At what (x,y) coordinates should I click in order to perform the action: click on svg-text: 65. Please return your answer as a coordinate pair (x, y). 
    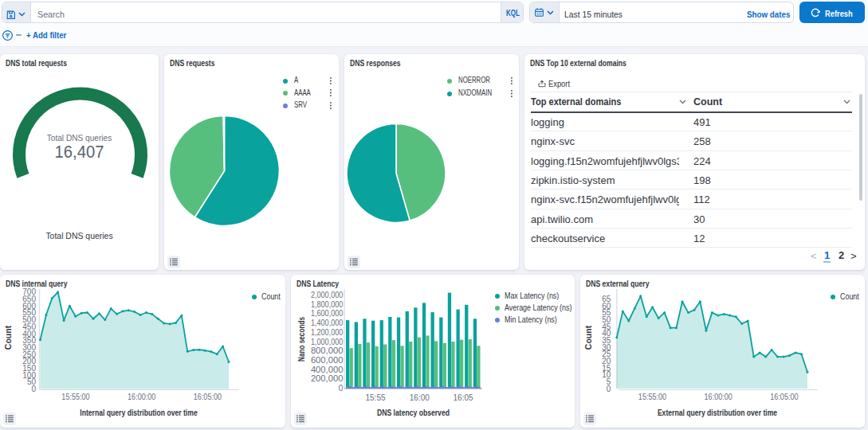
    Looking at the image, I should click on (607, 299).